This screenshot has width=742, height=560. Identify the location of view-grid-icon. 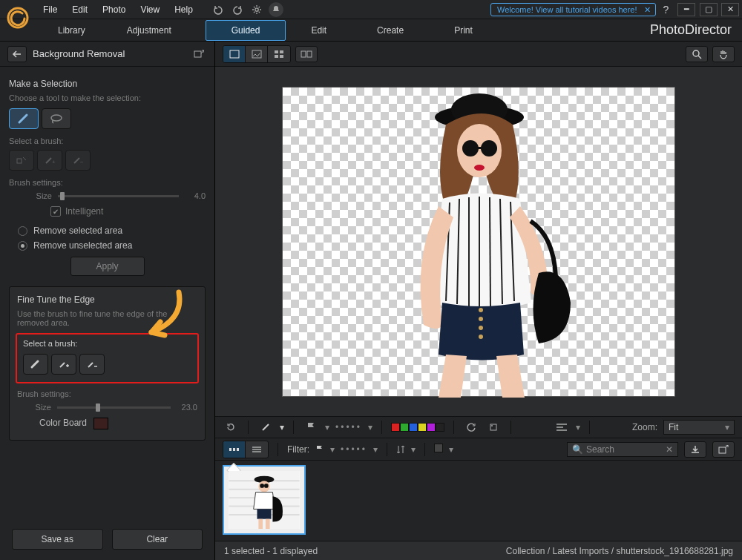
(279, 54).